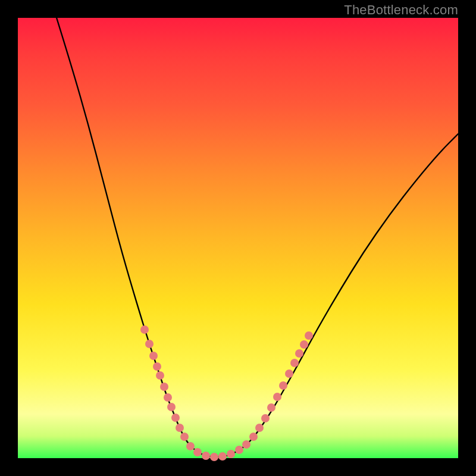 The image size is (476, 476). What do you see at coordinates (401, 10) in the screenshot?
I see `watermark-text: TheBottleneck.com` at bounding box center [401, 10].